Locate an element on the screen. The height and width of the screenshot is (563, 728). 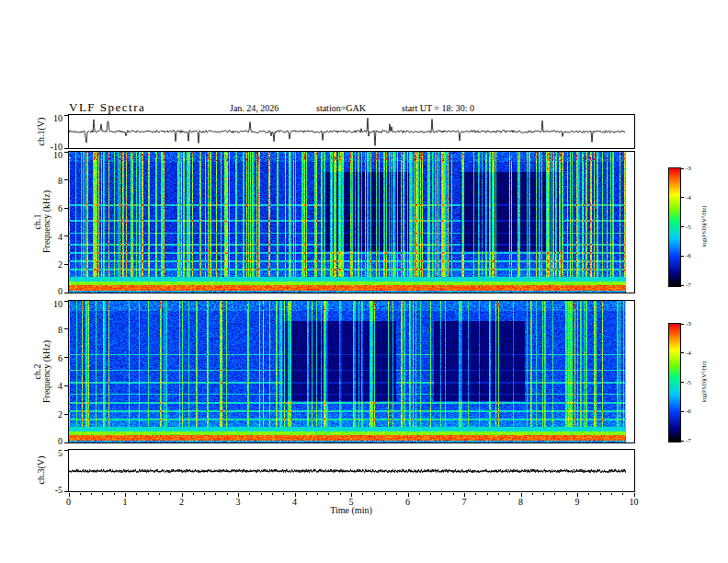
x-tick-label: 6 is located at coordinates (408, 502).